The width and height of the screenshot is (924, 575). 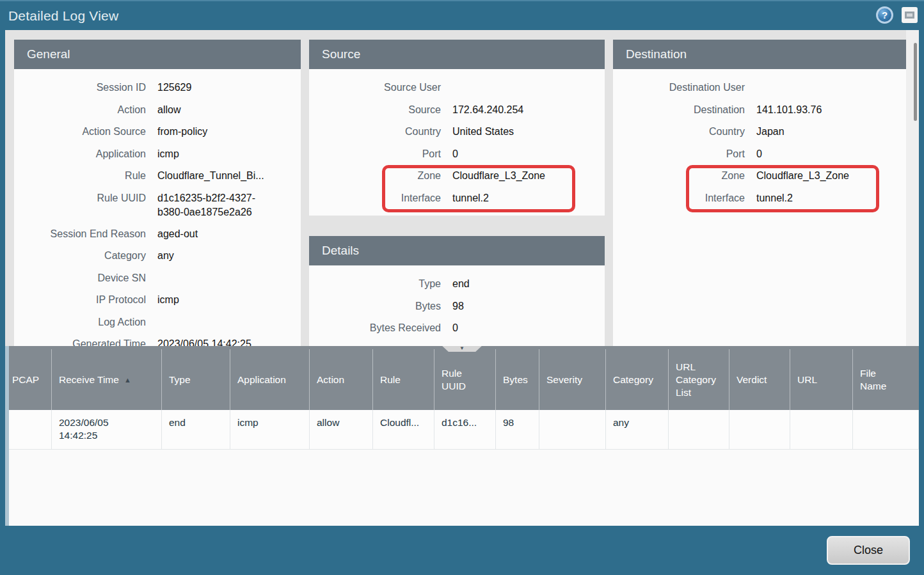 What do you see at coordinates (80, 110) in the screenshot?
I see `field-label: Action` at bounding box center [80, 110].